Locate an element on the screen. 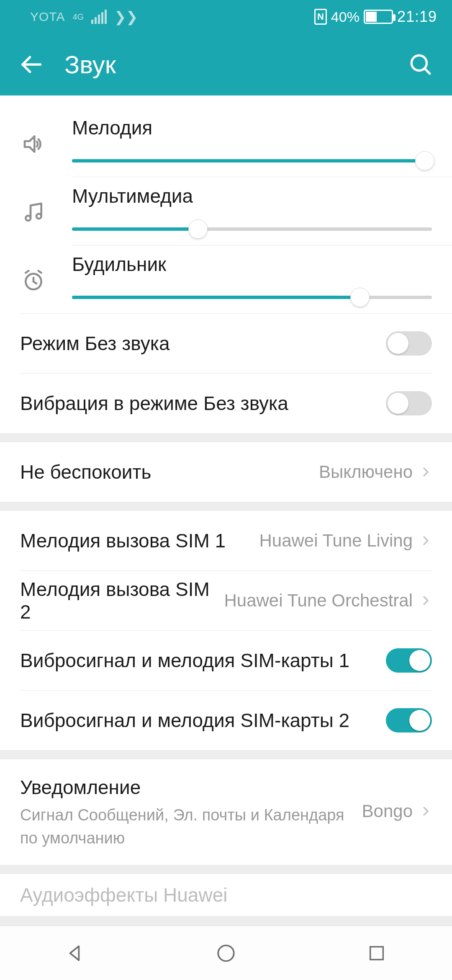 The image size is (452, 980). page-title: Звук is located at coordinates (228, 64).